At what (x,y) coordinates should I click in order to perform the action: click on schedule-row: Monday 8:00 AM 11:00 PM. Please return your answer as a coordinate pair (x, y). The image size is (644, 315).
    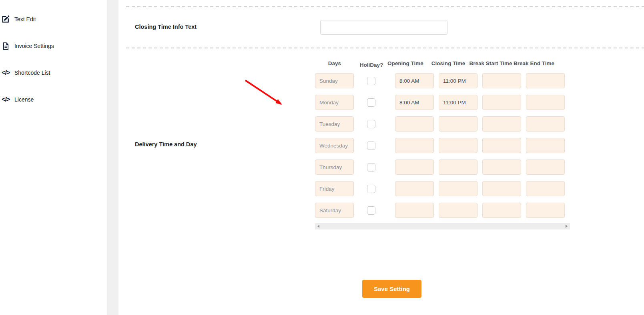
    Looking at the image, I should click on (440, 102).